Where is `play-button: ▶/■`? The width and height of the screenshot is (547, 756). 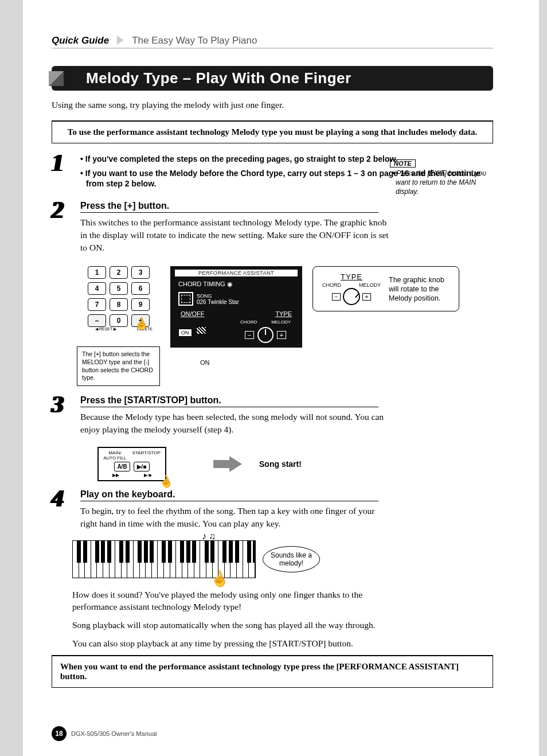
play-button: ▶/■ is located at coordinates (142, 467).